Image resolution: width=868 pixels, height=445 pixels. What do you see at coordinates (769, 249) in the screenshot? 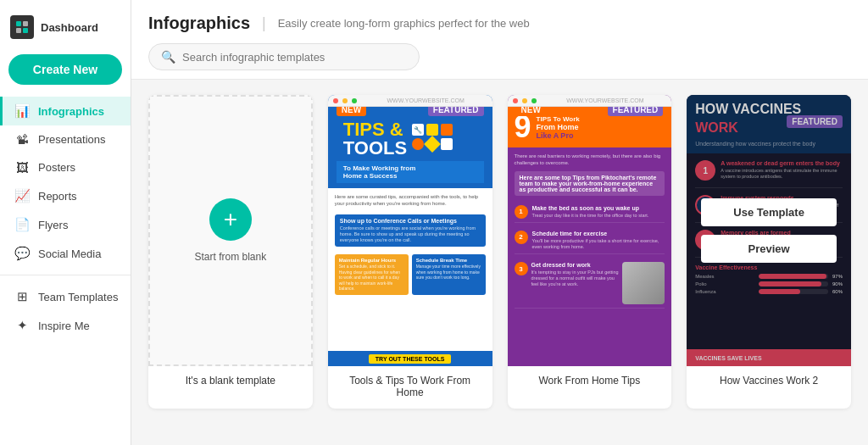
I see `preview-button-vaccines: Preview` at bounding box center [769, 249].